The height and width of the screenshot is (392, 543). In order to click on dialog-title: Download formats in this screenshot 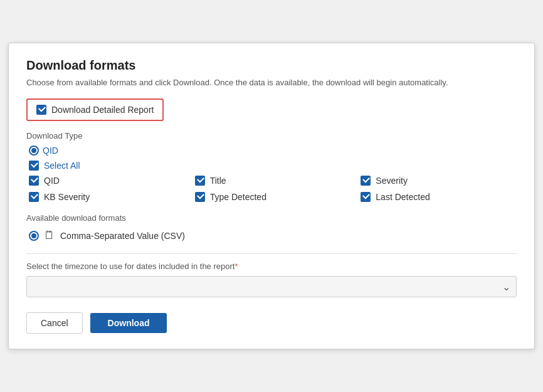, I will do `click(272, 65)`.